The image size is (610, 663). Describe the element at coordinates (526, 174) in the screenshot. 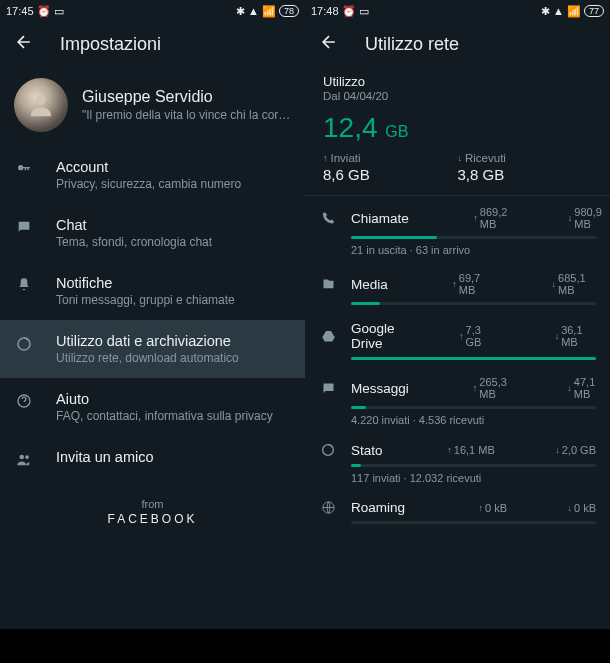

I see `recv-value: 3,8 GB` at that location.